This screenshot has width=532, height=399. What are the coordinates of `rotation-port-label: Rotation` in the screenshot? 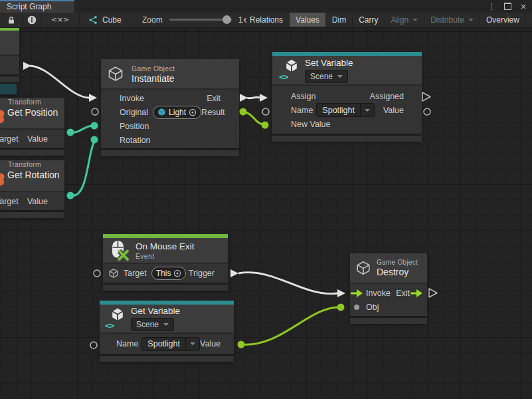 It's located at (135, 140).